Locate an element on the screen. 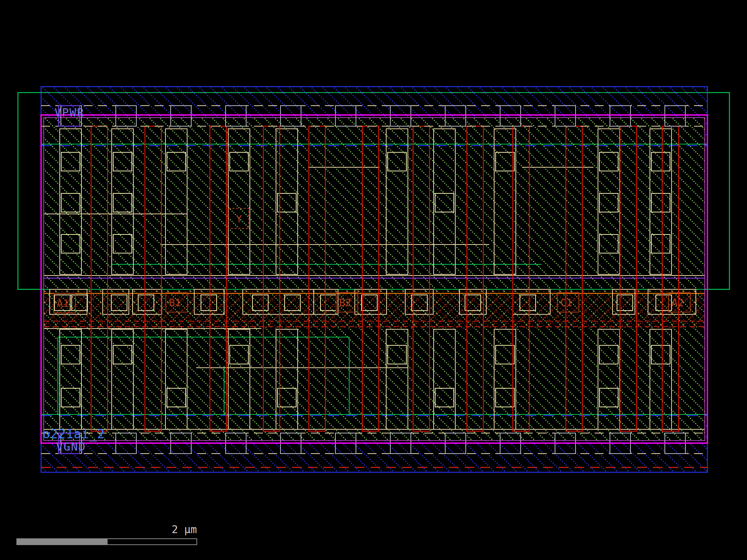 This screenshot has height=560, width=747. npc-band is located at coordinates (374, 309).